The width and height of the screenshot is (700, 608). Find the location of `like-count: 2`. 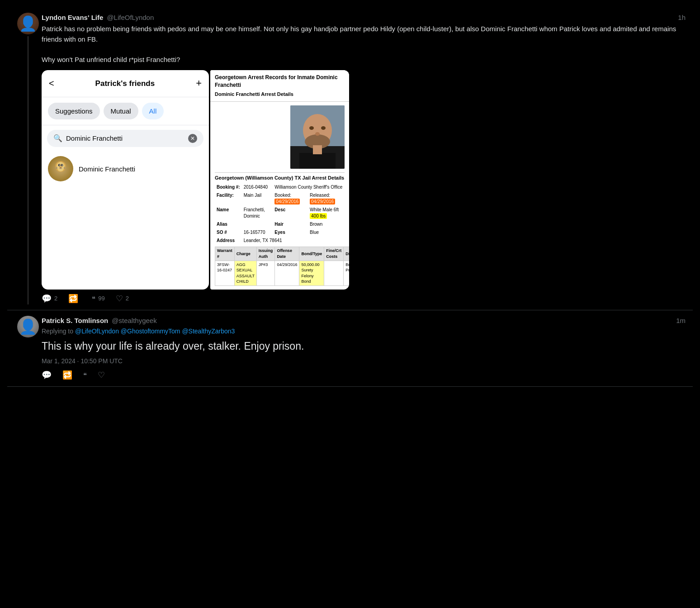

like-count: 2 is located at coordinates (128, 299).